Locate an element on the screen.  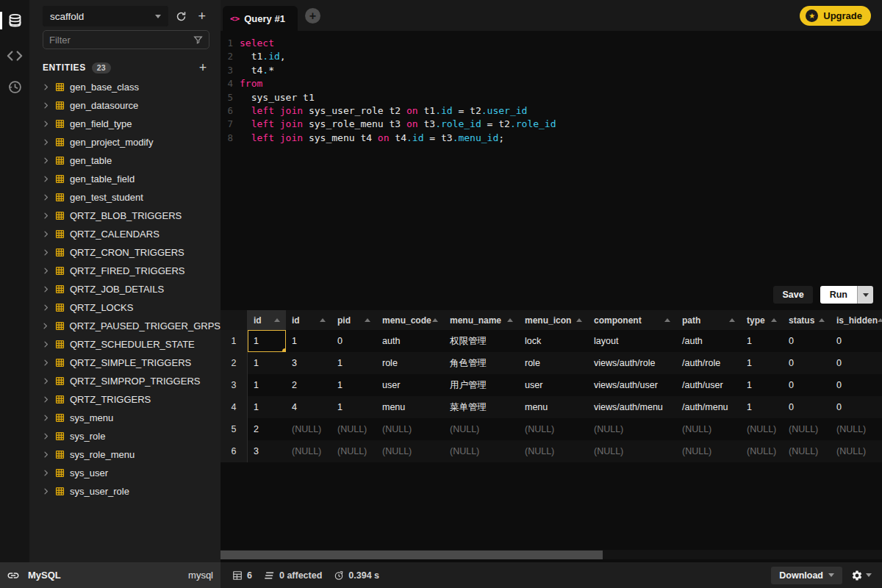
sidebar-entity-item: QRTZ_FIRED_TRIGGERS is located at coordinates (125, 270).